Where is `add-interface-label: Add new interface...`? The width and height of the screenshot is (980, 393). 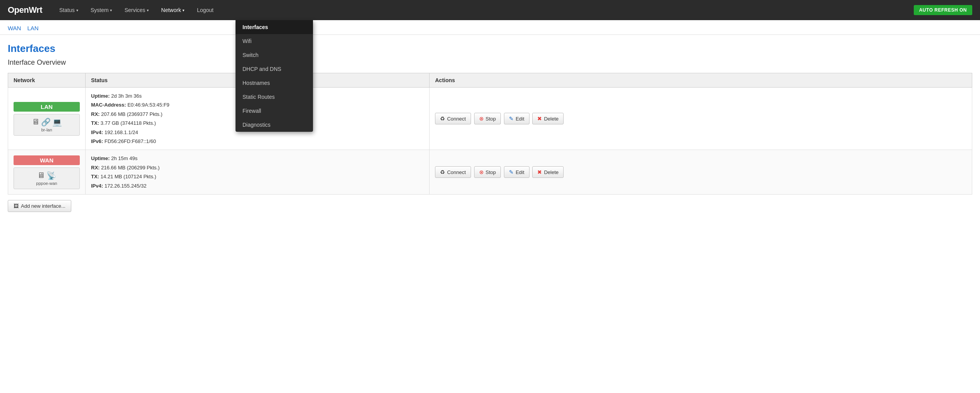 add-interface-label: Add new interface... is located at coordinates (43, 206).